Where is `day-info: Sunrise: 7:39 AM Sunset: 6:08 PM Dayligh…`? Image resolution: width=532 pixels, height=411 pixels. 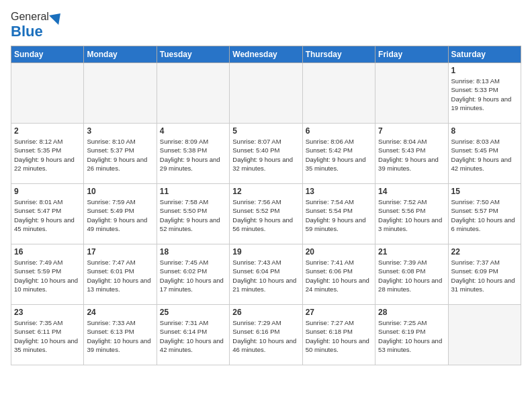
day-info: Sunrise: 7:39 AM Sunset: 6:08 PM Dayligh… is located at coordinates (411, 275).